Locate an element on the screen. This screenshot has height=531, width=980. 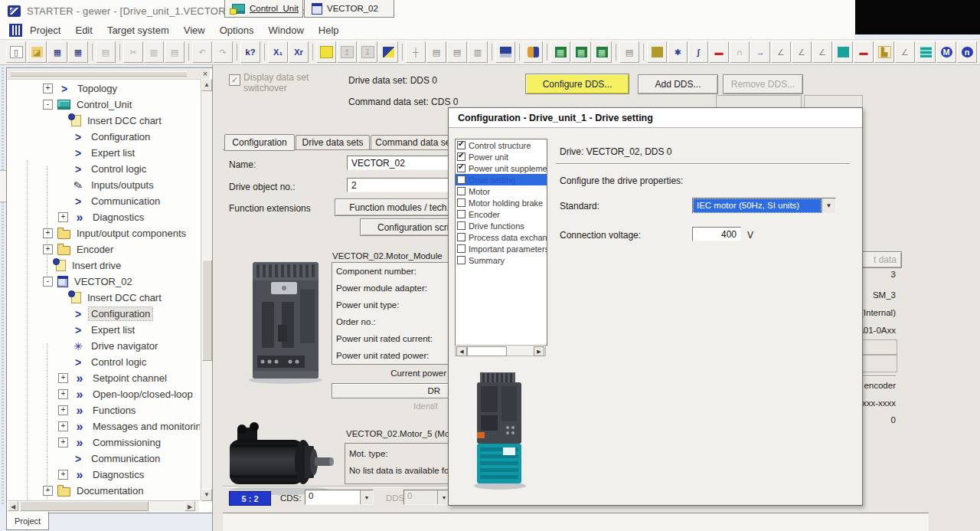
add-dds-button: Add DDS... is located at coordinates (678, 84).